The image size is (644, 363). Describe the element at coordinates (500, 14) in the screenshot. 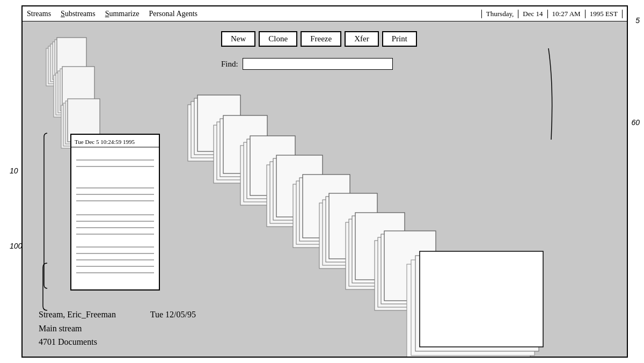

I see `status-day: Thursday,` at that location.